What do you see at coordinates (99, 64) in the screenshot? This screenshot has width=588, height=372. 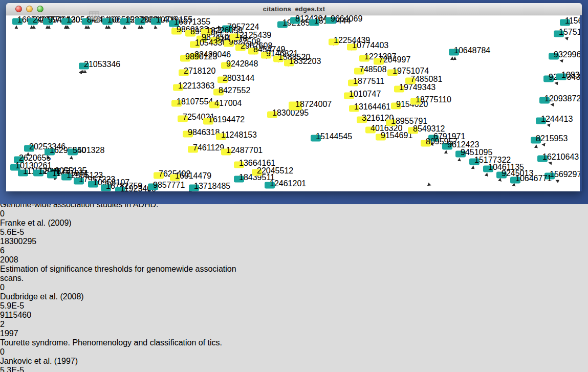 I see `graph-node: 21053346` at bounding box center [99, 64].